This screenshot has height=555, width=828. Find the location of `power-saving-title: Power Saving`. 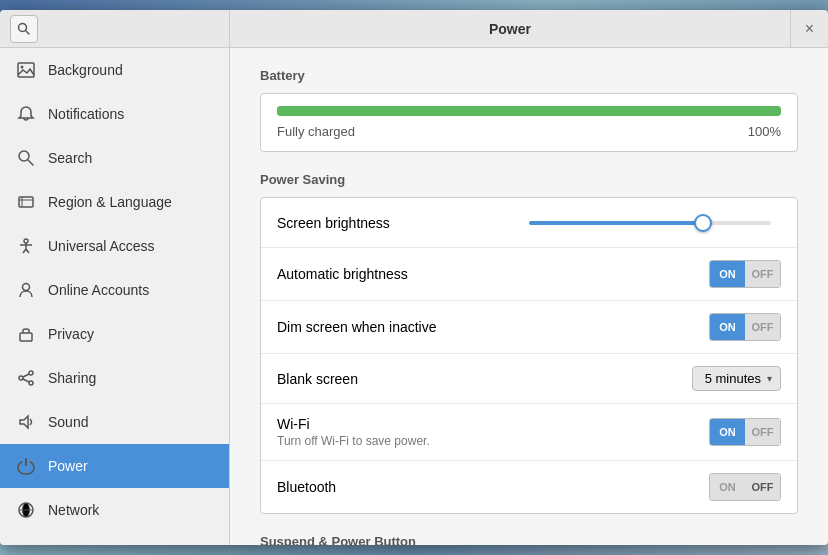

power-saving-title: Power Saving is located at coordinates (529, 180).